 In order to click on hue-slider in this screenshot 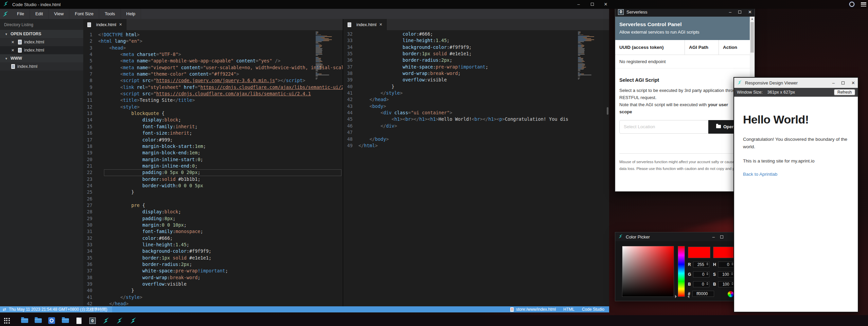, I will do `click(681, 271)`.